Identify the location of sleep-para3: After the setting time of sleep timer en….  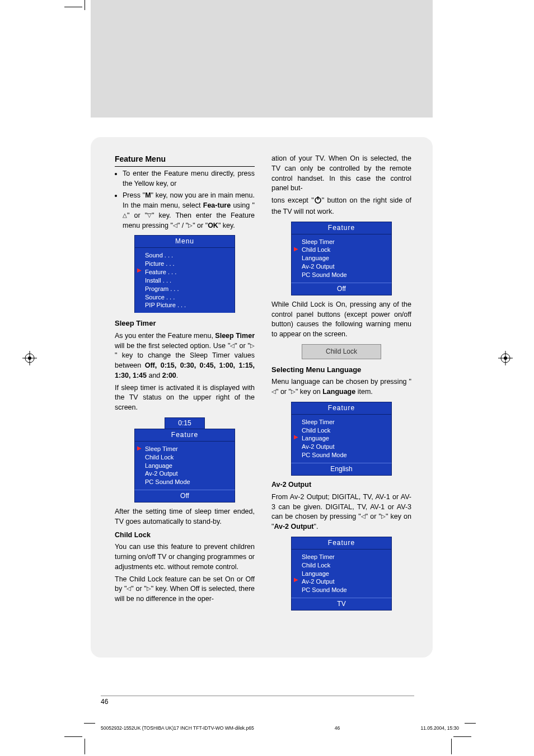
(185, 517).